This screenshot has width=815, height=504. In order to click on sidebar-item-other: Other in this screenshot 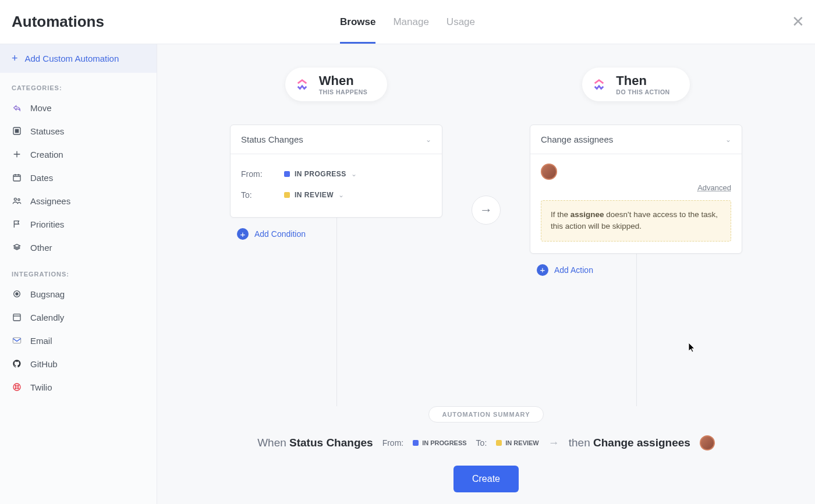, I will do `click(78, 247)`.